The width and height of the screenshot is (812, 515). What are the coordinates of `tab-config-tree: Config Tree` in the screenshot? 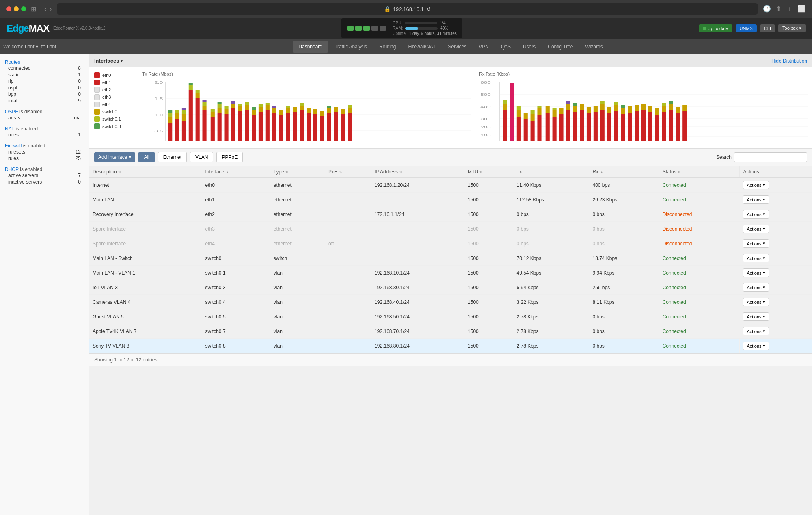 It's located at (560, 47).